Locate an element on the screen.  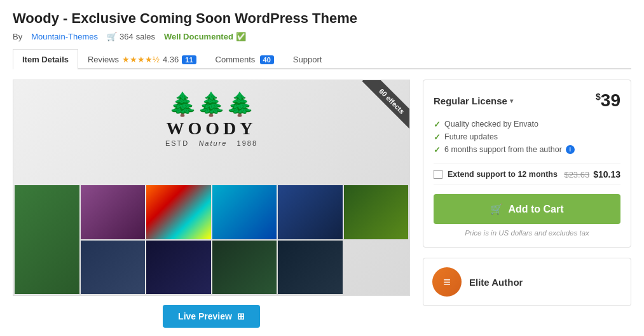
live-preview-area: Live Preview ⊞ is located at coordinates (211, 312).